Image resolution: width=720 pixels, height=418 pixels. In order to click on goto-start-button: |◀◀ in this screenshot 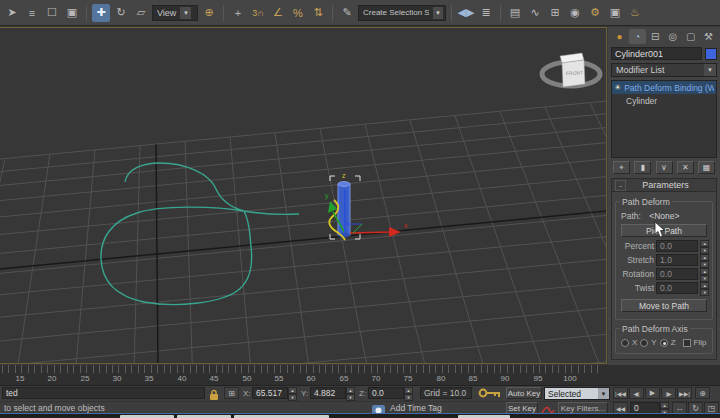, I will do `click(620, 393)`.